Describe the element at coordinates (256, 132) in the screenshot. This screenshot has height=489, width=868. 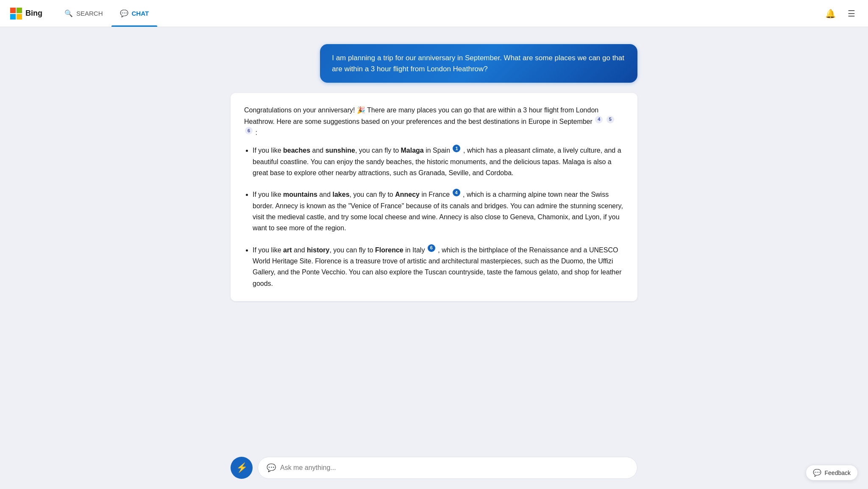
I see `ai-intro-colon: :` at that location.